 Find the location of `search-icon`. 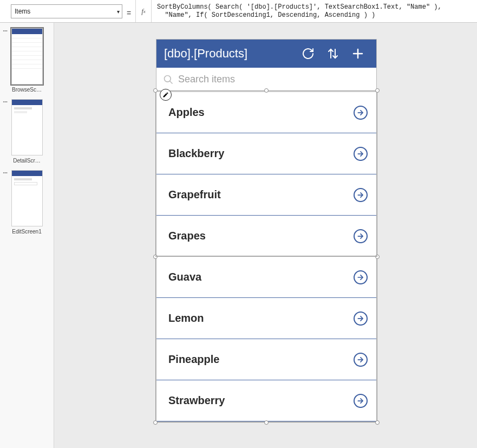

search-icon is located at coordinates (168, 80).